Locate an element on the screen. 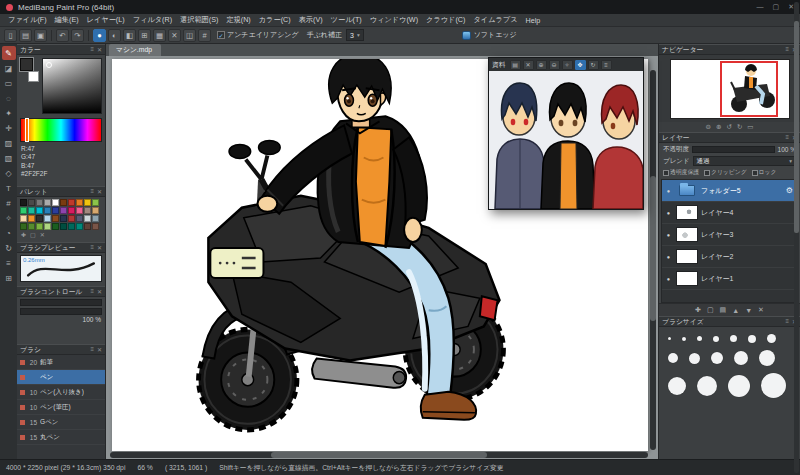  reference-toolbar-icon: ✧ is located at coordinates (568, 65).